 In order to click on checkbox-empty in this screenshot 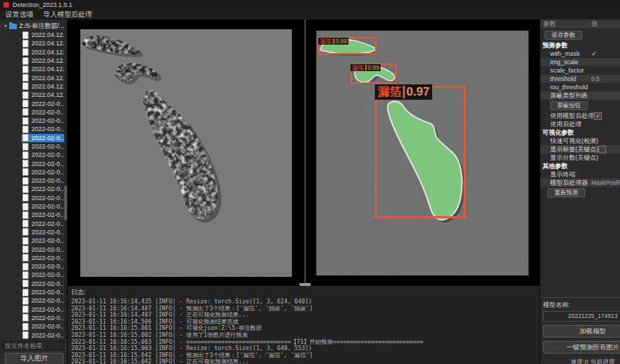, I will do `click(602, 149)`.